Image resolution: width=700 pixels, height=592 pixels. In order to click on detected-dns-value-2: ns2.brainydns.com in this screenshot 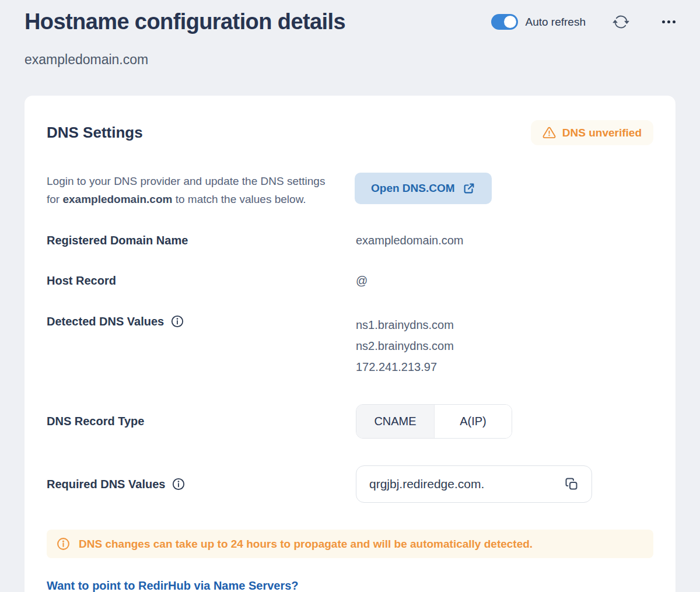, I will do `click(405, 346)`.